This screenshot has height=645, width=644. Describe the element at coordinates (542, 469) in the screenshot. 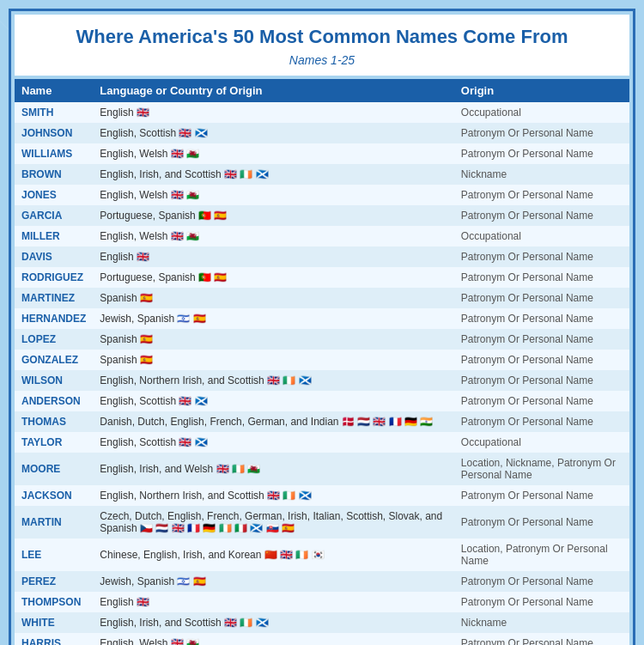

I see `cell-origin: Location, Nickname, Patronym Or Personal…` at that location.